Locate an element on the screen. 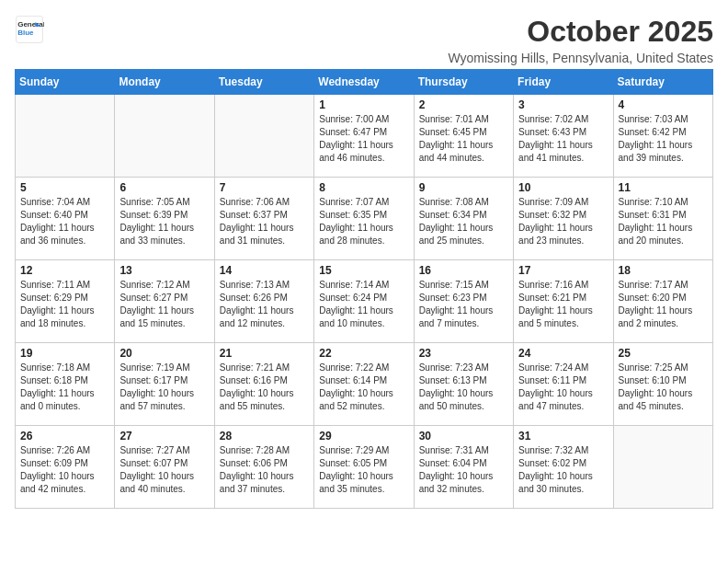 The width and height of the screenshot is (728, 563). day-info: Sunrise: 7:12 AM Sunset: 6:27 PM Dayligh… is located at coordinates (164, 304).